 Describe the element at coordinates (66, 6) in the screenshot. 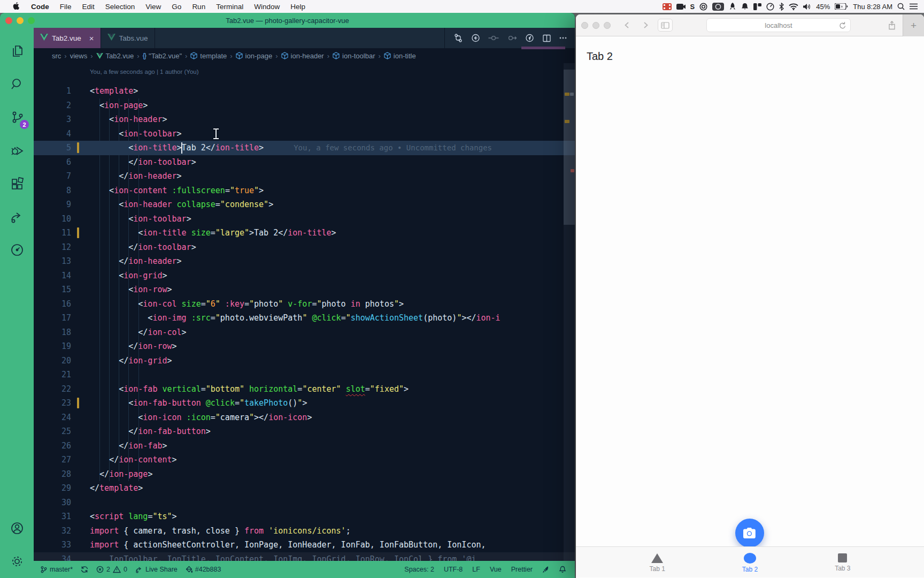

I see `menu-item-file: File` at that location.